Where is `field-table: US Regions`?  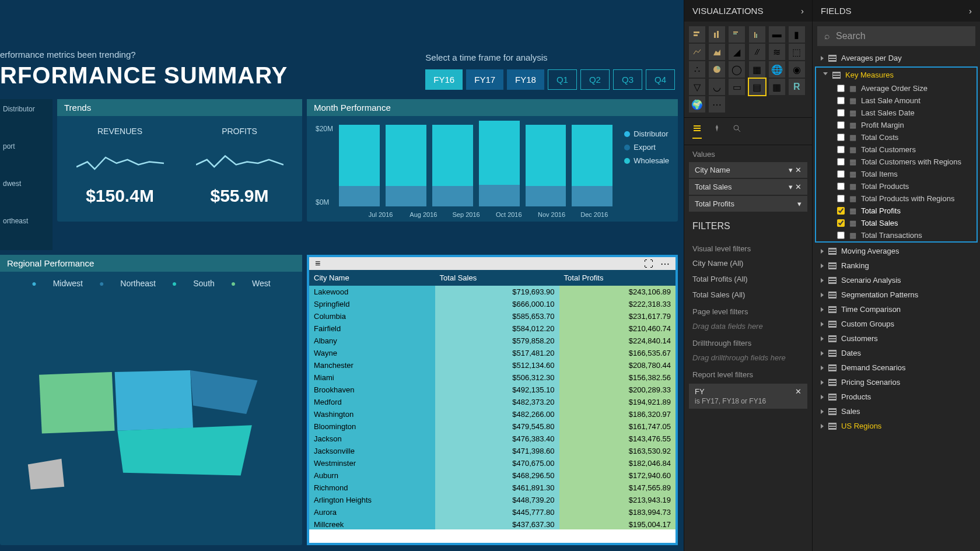
field-table: US Regions is located at coordinates (896, 426).